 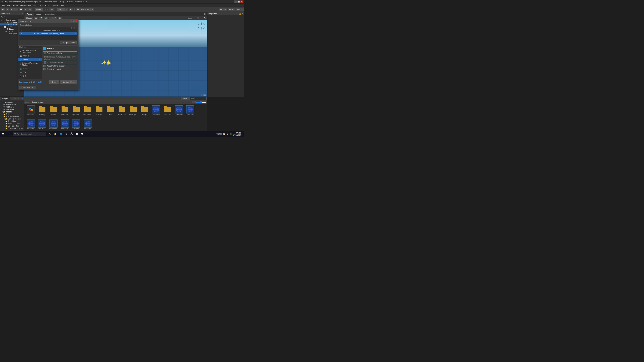 I want to click on taskbar-icon-unity, so click(x=72, y=134).